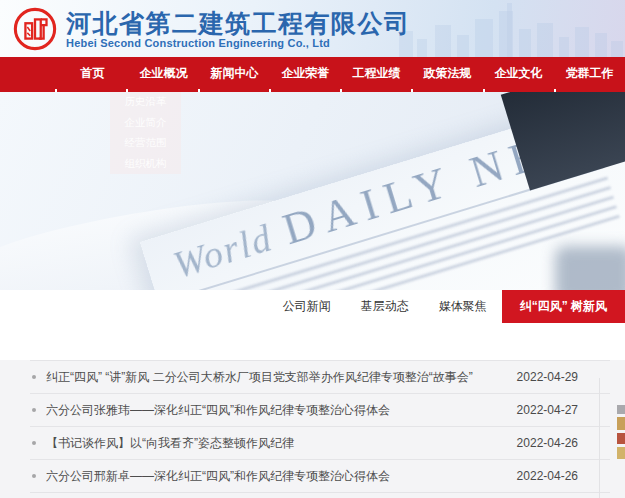 This screenshot has height=498, width=625. What do you see at coordinates (320, 376) in the screenshot?
I see `news-row: 纠正“四风” “讲”新风 二分公司大桥水厂项目党支部举办作风纪律专项整治“故事会…` at bounding box center [320, 376].